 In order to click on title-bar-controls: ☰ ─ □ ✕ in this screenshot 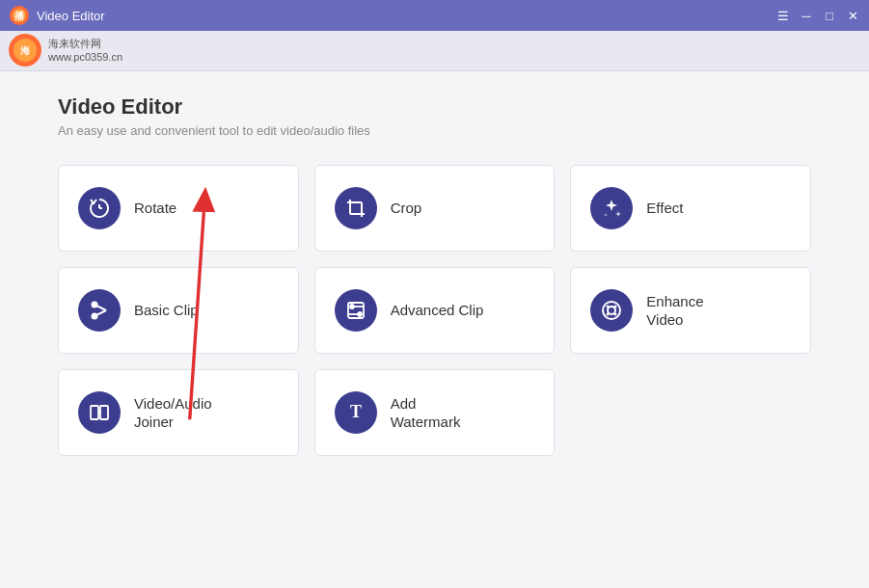, I will do `click(818, 15)`.